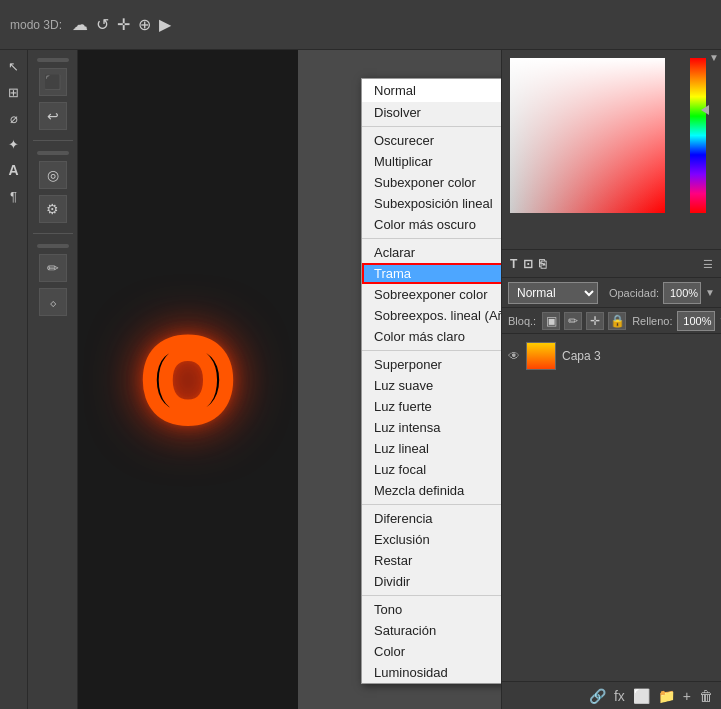 The image size is (721, 709). What do you see at coordinates (666, 696) in the screenshot?
I see `layer-group-icon: 📁` at bounding box center [666, 696].